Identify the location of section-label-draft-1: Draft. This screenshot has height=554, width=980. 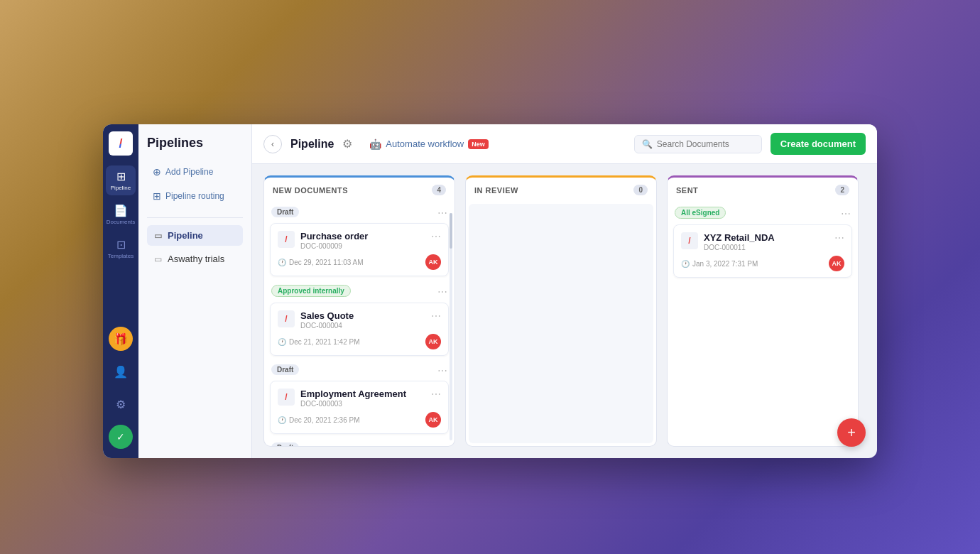
(285, 212).